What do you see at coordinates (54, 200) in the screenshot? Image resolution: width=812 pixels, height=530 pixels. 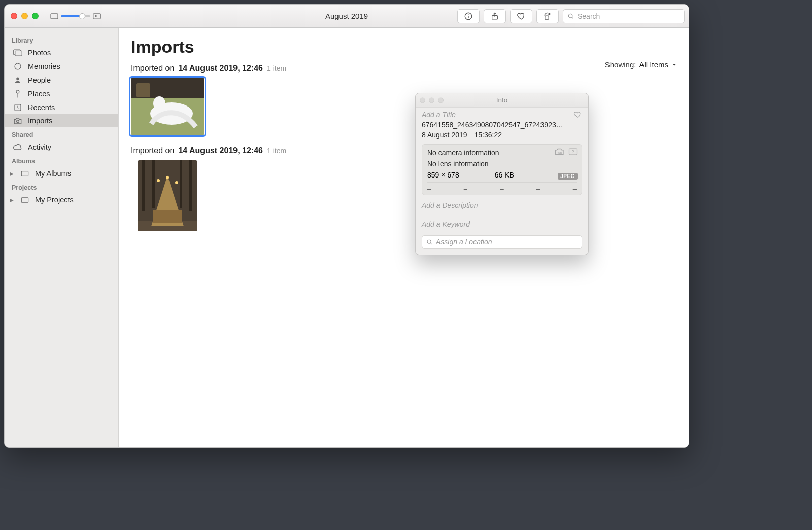 I see `sidebar-label: My Projects` at bounding box center [54, 200].